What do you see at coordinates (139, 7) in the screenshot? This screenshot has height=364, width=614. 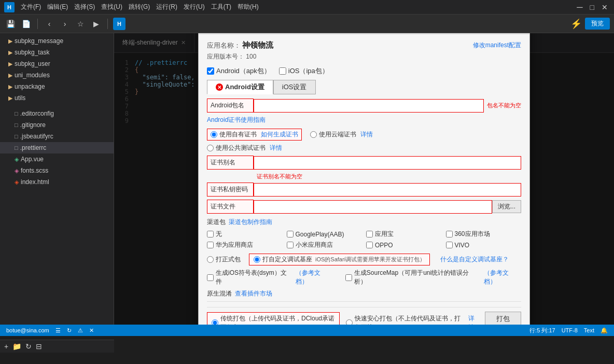 I see `menu-goto: 跳转(G)` at bounding box center [139, 7].